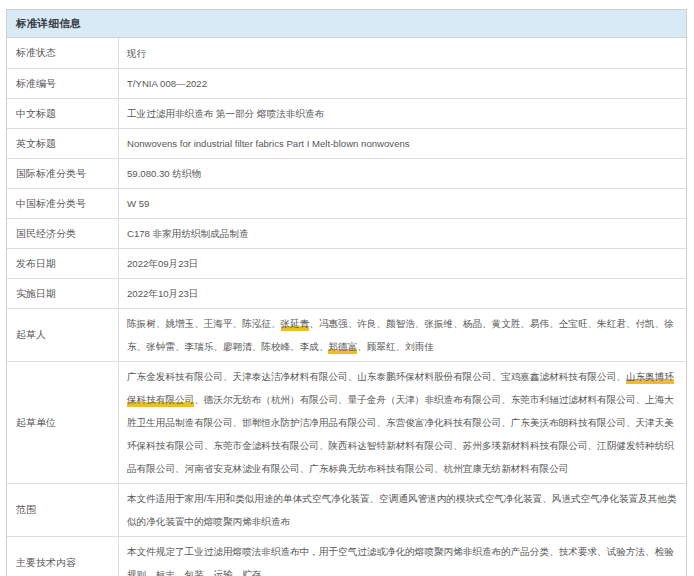 This screenshot has height=576, width=694. Describe the element at coordinates (402, 510) in the screenshot. I see `value-text: 本文件适用于家用/车用和类似用途的单体式空气净化装置、空调通风管道内的模块式空气…` at that location.